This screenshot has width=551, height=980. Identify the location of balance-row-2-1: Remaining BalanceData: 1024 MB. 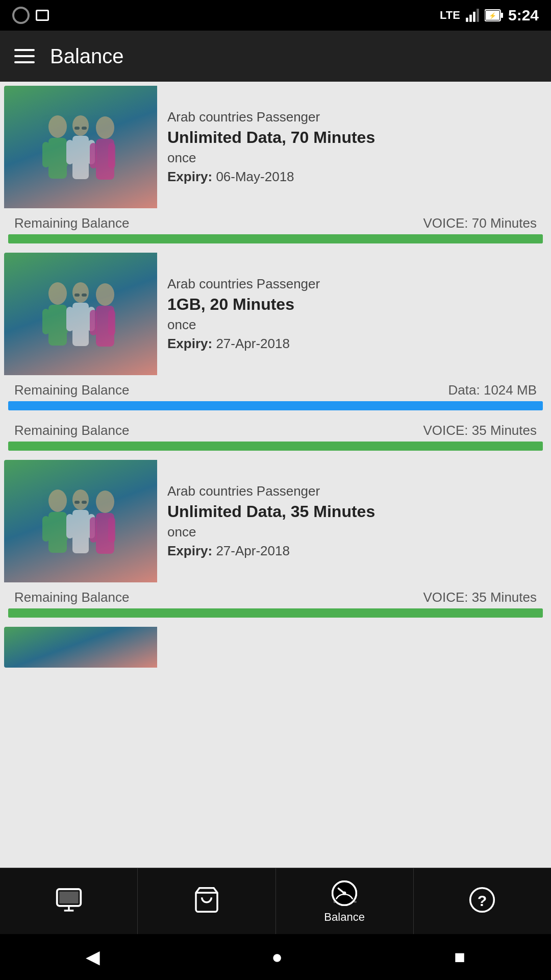
(276, 388).